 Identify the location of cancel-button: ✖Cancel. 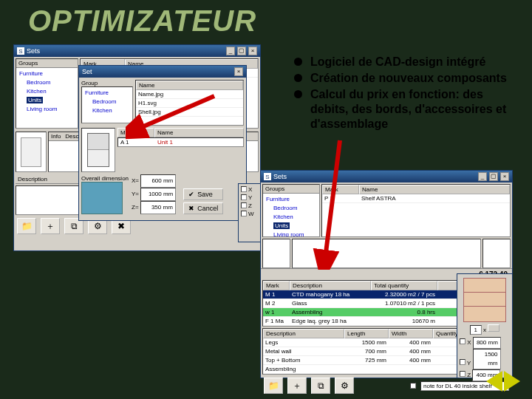
(203, 208).